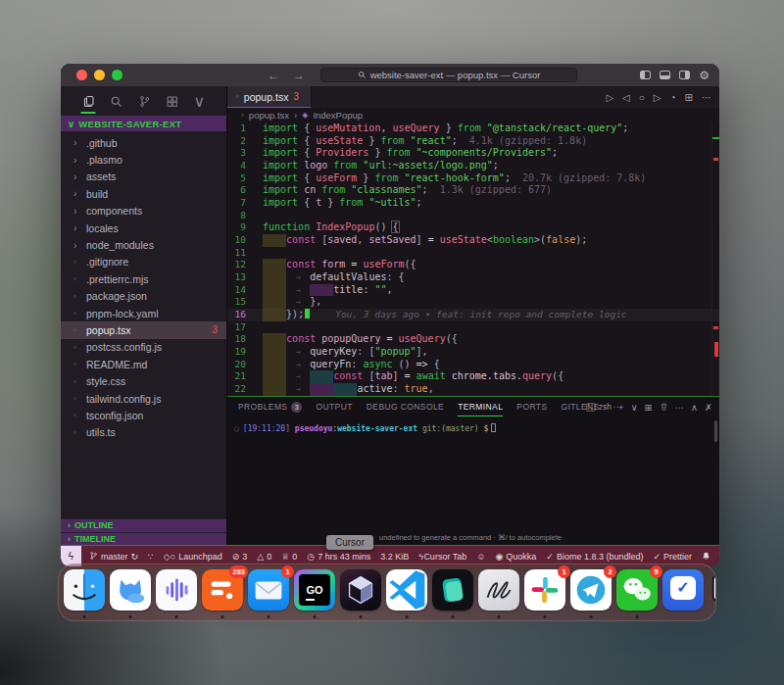 This screenshot has width=784, height=685. Describe the element at coordinates (473, 316) in the screenshot. I see `code-line-16: 16});You, 3 days ago • feat: init repo a…` at that location.